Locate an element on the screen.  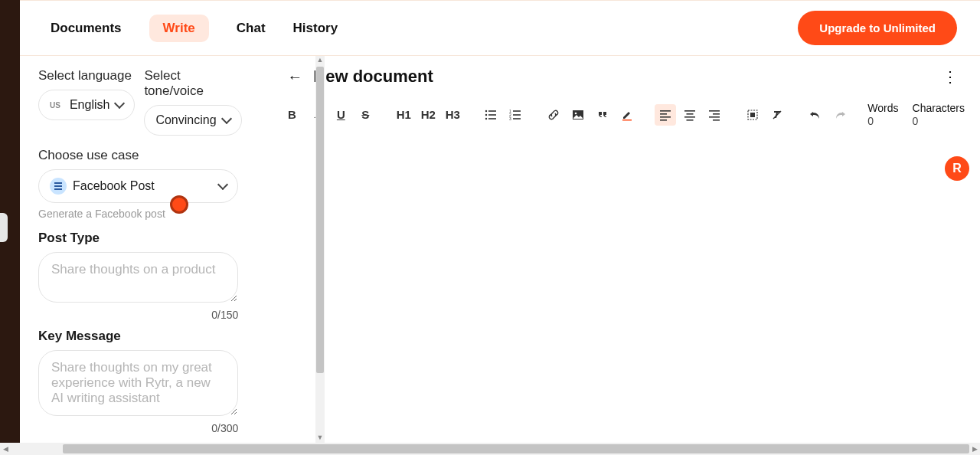
assistant-fab: R is located at coordinates (957, 169).